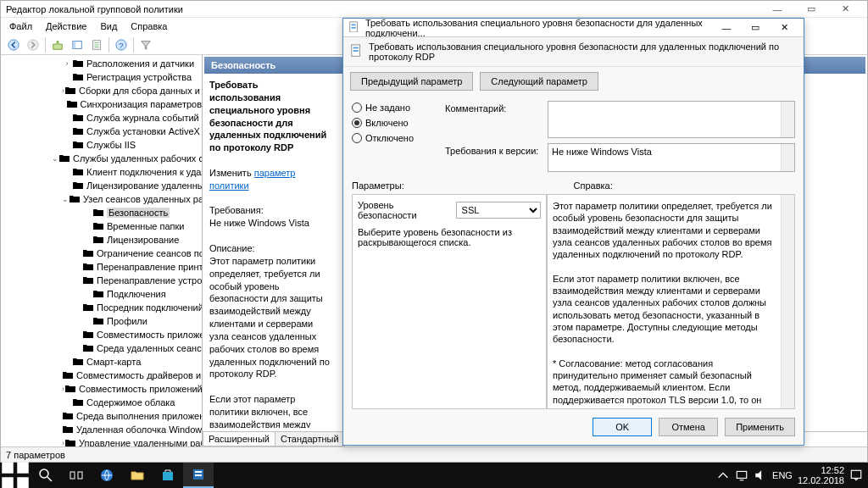 The height and width of the screenshot is (488, 868). Describe the element at coordinates (102, 77) in the screenshot. I see `tree-item: Регистрация устройства` at that location.